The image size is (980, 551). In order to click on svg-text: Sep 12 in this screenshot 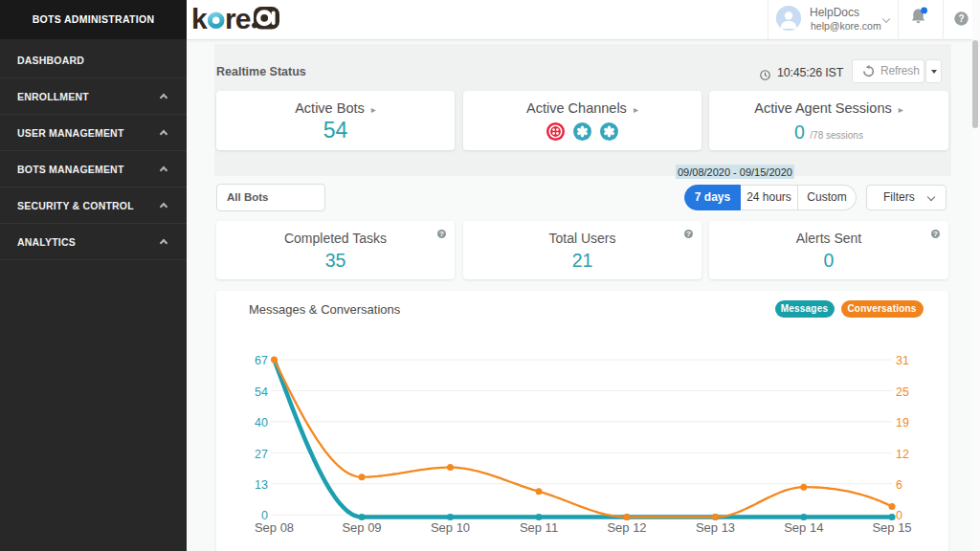, I will do `click(626, 528)`.